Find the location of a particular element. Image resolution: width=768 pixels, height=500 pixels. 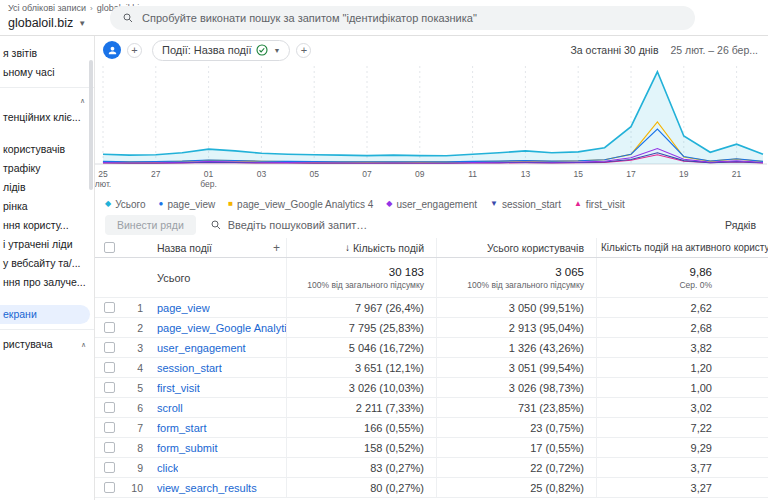

sidebar-item: ння користу... is located at coordinates (47, 226).